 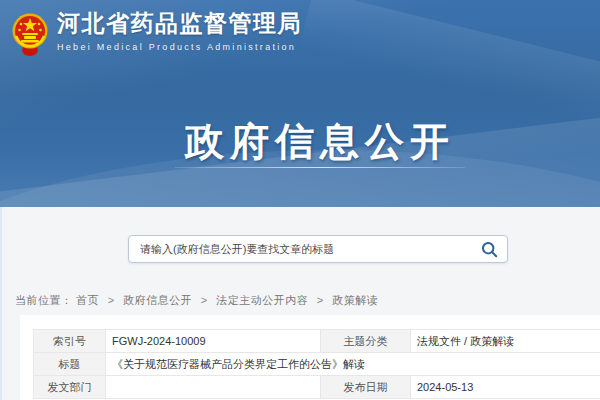 I want to click on publish-date-value: 2024-05-13, so click(x=506, y=388).